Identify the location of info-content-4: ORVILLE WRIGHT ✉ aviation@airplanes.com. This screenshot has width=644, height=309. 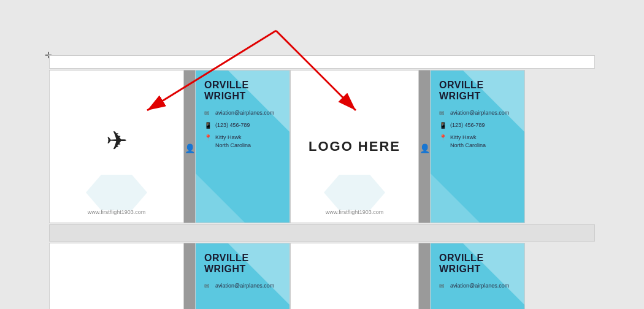
(477, 272).